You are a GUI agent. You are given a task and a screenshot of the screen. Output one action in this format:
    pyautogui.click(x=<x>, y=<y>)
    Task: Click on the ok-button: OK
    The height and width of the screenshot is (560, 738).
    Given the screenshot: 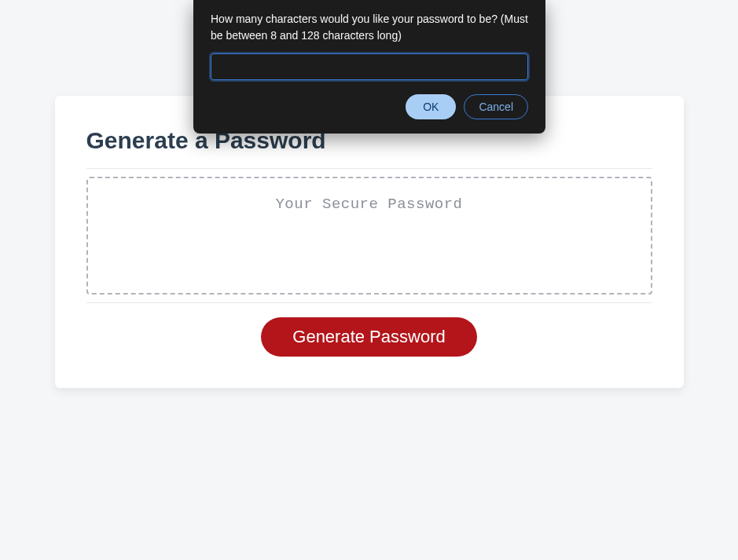 What is the action you would take?
    pyautogui.click(x=431, y=107)
    